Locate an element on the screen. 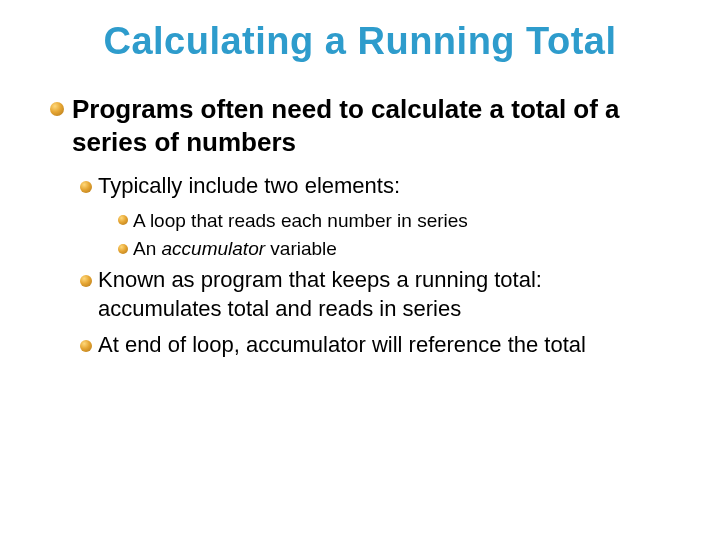 The image size is (720, 540). bullet-level2: At end of loop, accumulator will referen… is located at coordinates (375, 346).